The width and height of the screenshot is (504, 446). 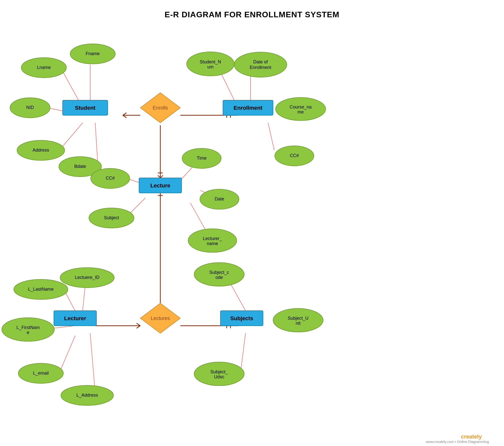 What do you see at coordinates (219, 273) in the screenshot?
I see `attr-subject-code-label: Subject_c` at bounding box center [219, 273].